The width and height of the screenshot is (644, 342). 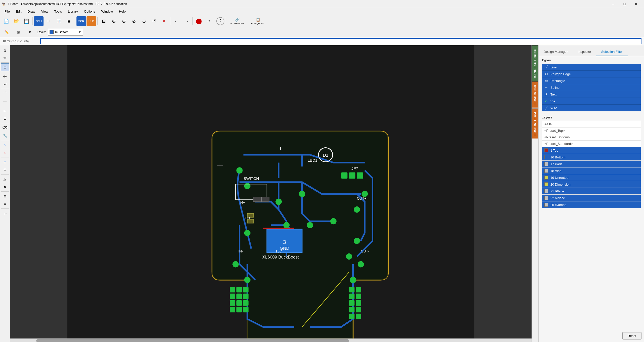 What do you see at coordinates (154, 21) in the screenshot?
I see `redraw-button: ↺` at bounding box center [154, 21].